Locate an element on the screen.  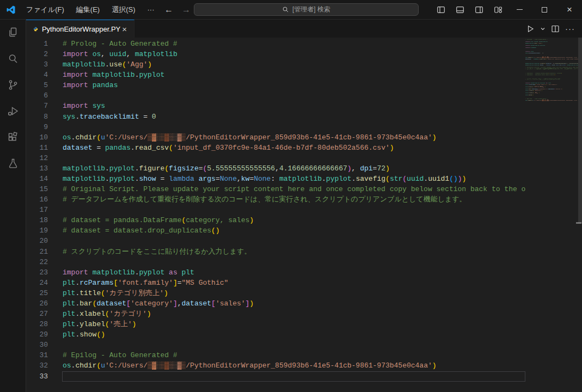
extensions-icon is located at coordinates (13, 137).